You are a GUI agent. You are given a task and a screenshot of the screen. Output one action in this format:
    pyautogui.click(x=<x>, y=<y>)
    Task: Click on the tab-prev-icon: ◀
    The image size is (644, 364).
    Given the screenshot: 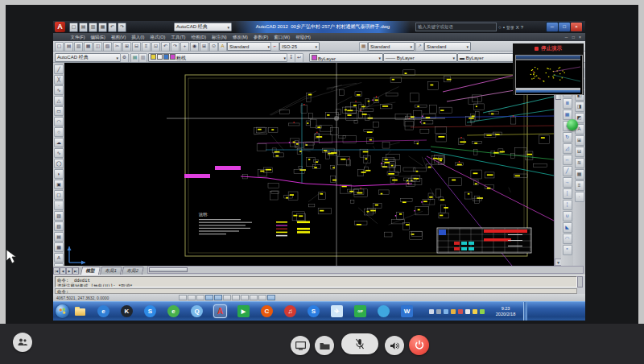 What is the action you would take?
    pyautogui.click(x=63, y=271)
    